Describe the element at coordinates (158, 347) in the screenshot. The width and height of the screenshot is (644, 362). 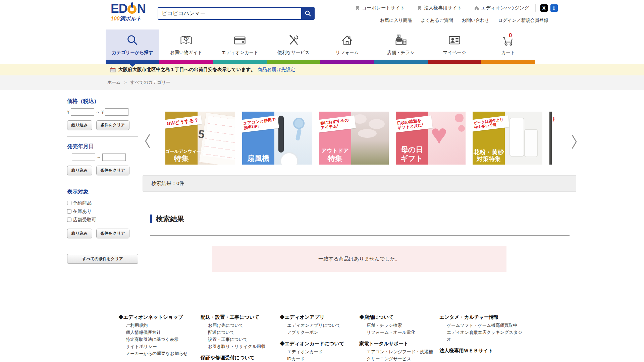
I see `footer-link: サイトポリシー` at that location.